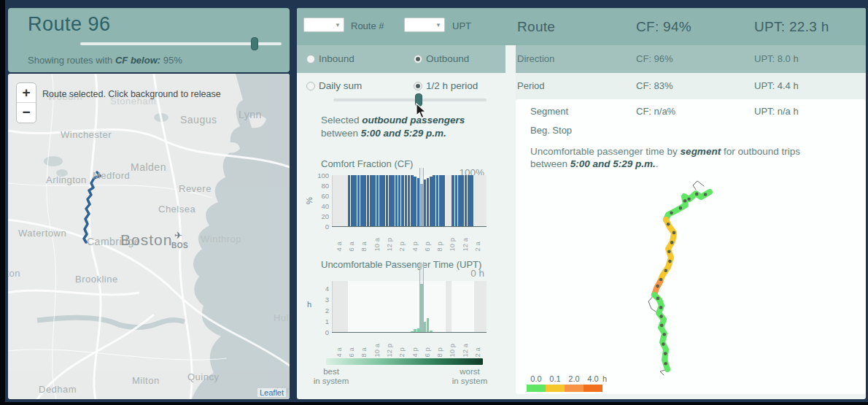 This screenshot has width=868, height=405. I want to click on time-slider-track, so click(410, 100).